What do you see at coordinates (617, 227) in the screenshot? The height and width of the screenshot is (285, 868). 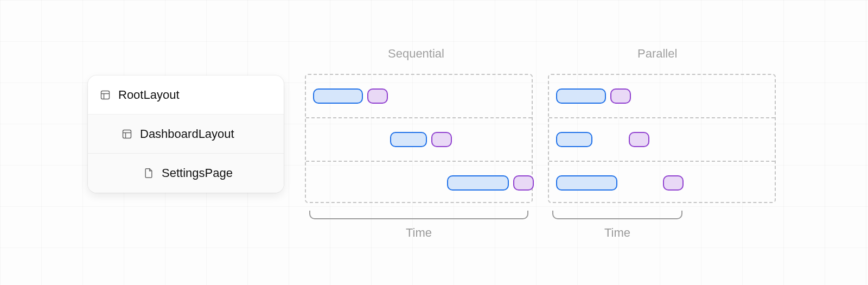 I see `time-axis-parallel: Time` at bounding box center [617, 227].